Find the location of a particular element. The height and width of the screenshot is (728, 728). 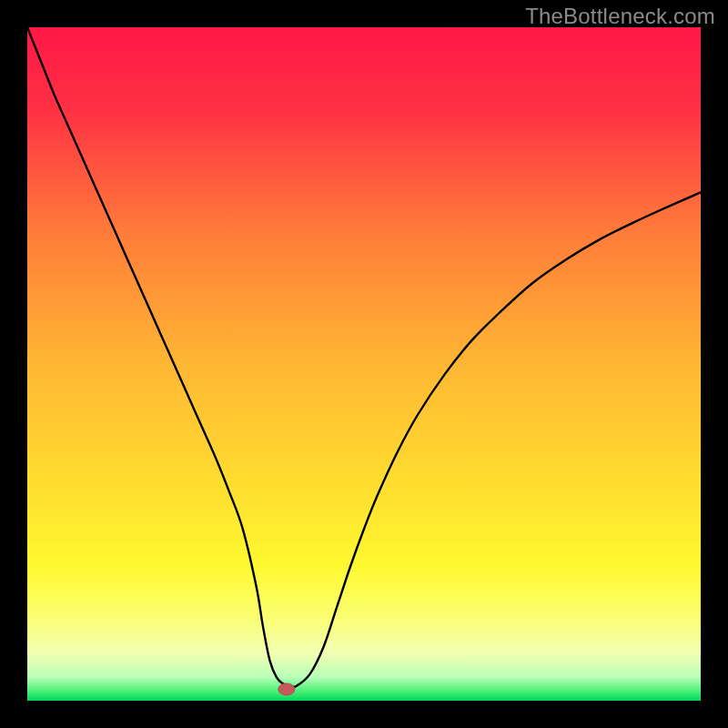

watermark-text: TheBottleneck.com is located at coordinates (621, 16).